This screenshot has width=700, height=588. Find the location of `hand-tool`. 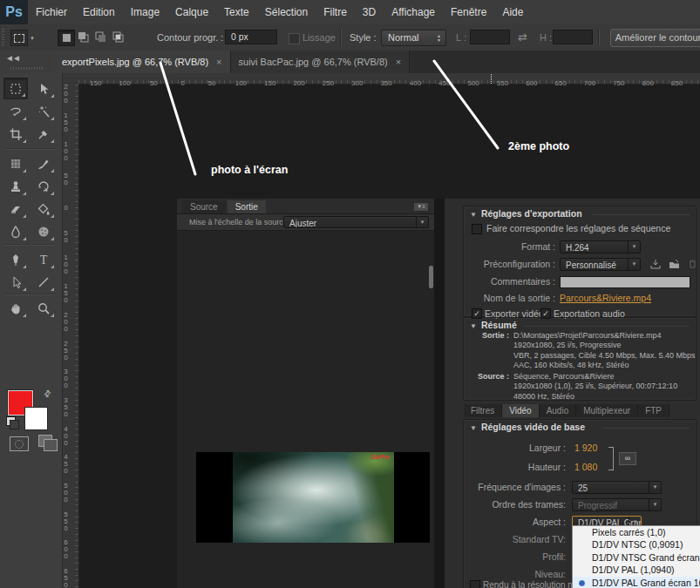

hand-tool is located at coordinates (16, 308).